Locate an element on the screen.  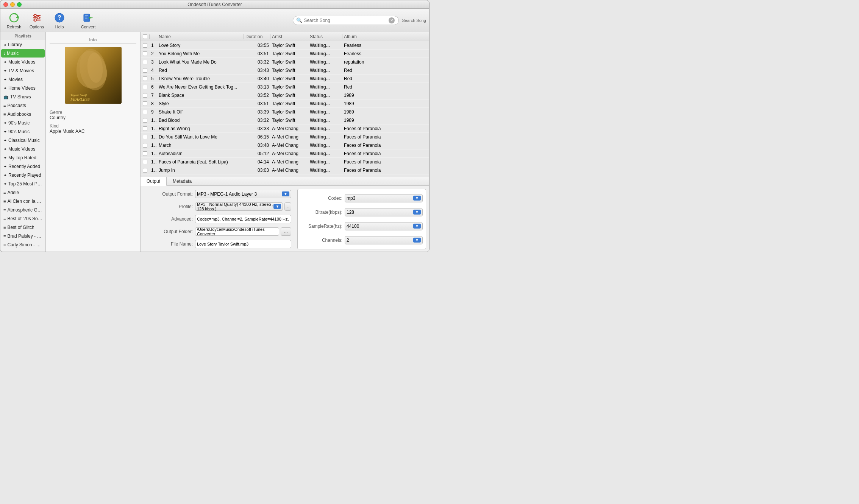
sidebar-item-90s-music-1: ✦90's Music is located at coordinates (23, 123).